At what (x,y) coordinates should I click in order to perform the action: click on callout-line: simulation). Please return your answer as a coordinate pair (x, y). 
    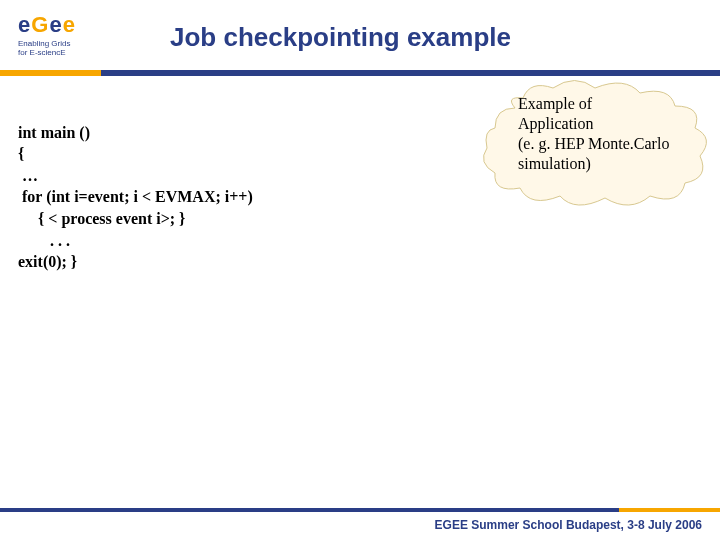
    Looking at the image, I should click on (554, 164).